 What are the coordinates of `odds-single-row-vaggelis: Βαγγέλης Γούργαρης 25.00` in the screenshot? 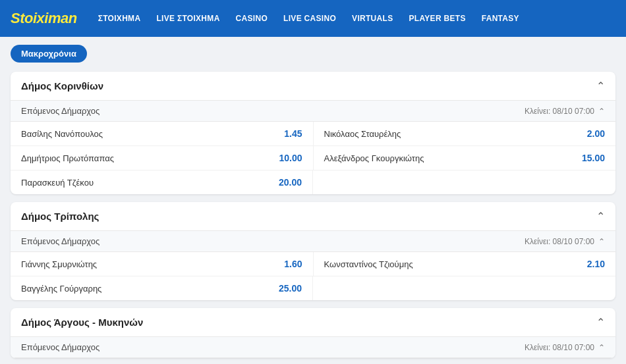 It's located at (313, 288).